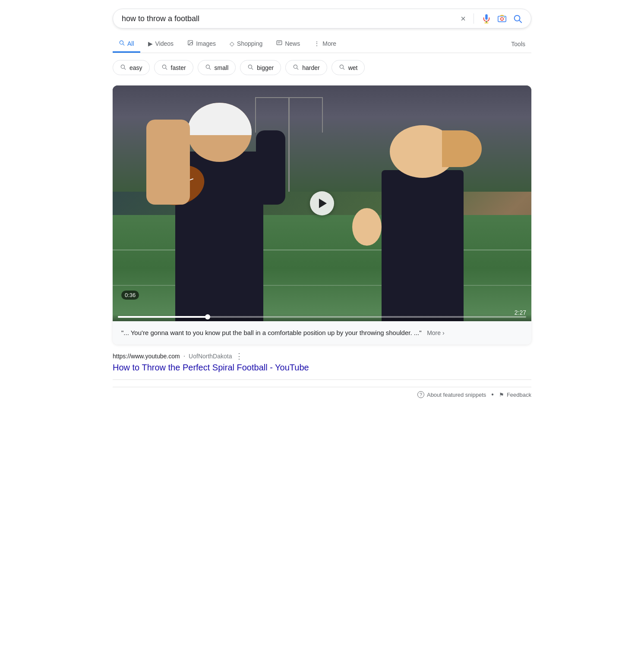 The image size is (644, 664). What do you see at coordinates (288, 44) in the screenshot?
I see `tab-news: News` at bounding box center [288, 44].